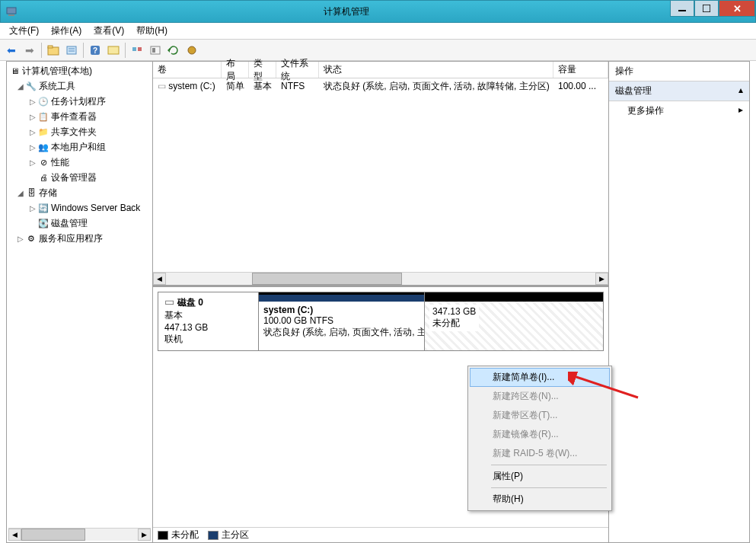 The width and height of the screenshot is (756, 543). Describe the element at coordinates (514, 321) in the screenshot. I see `partition-unallocated: 347.13 GB 未分配` at that location.